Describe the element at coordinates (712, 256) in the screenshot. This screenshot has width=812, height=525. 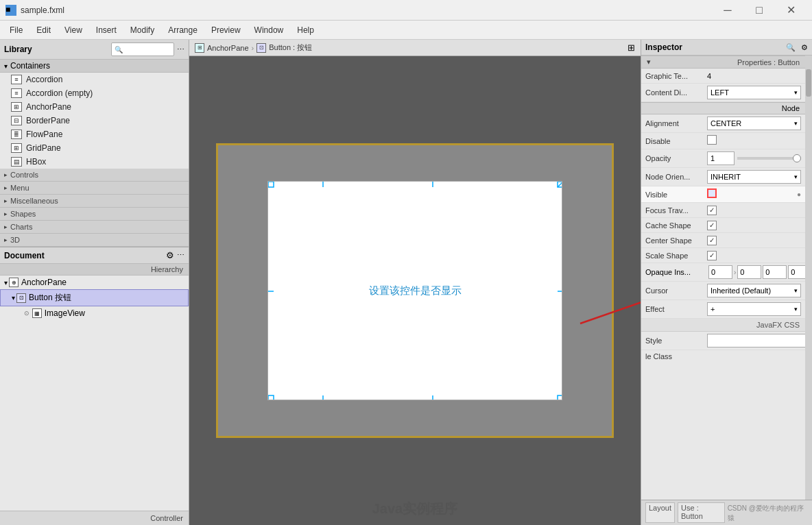
I see `scale-shape-checkbox` at that location.